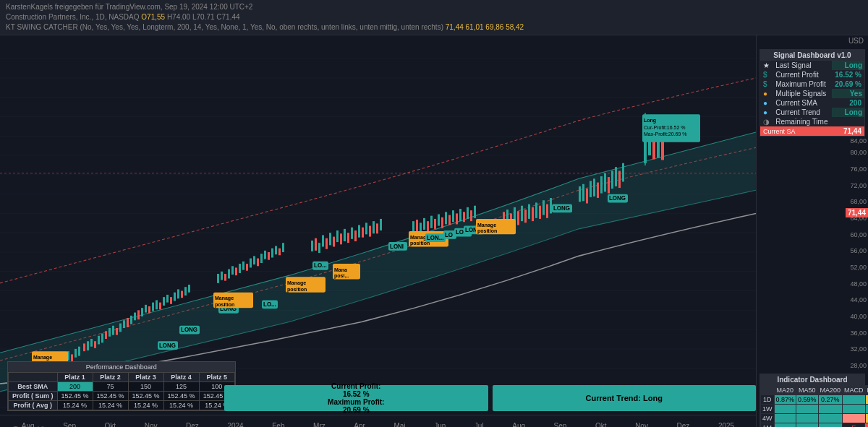 The image size is (868, 427). I want to click on price-28: 28,00, so click(858, 366).